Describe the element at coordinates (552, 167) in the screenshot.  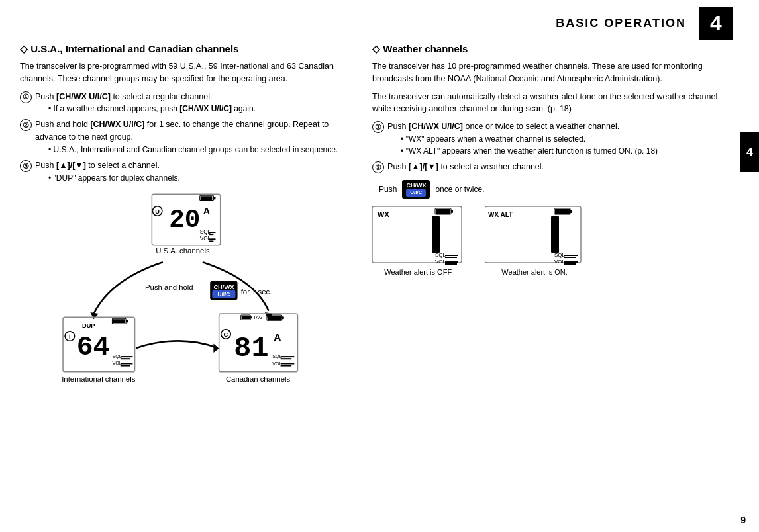
I see `right-item-2: ② Push [▲]/[▼] to select a weather chann…` at that location.